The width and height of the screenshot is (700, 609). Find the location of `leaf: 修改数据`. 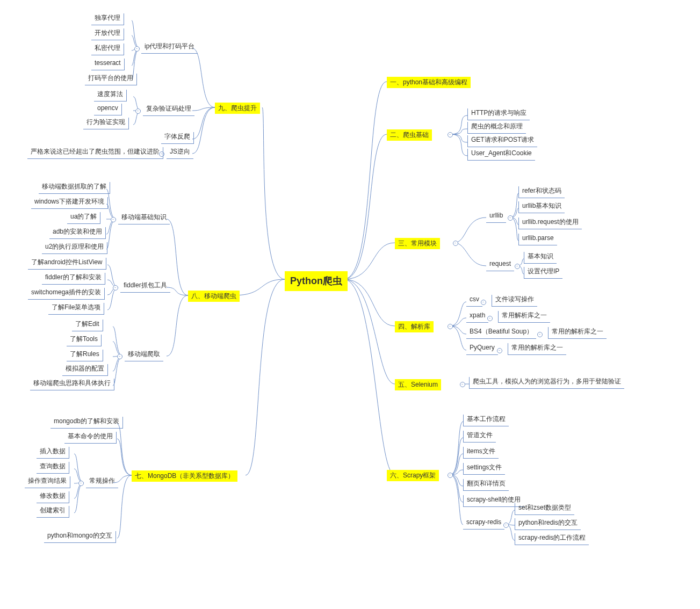

leaf: 修改数据 is located at coordinates (53, 497).